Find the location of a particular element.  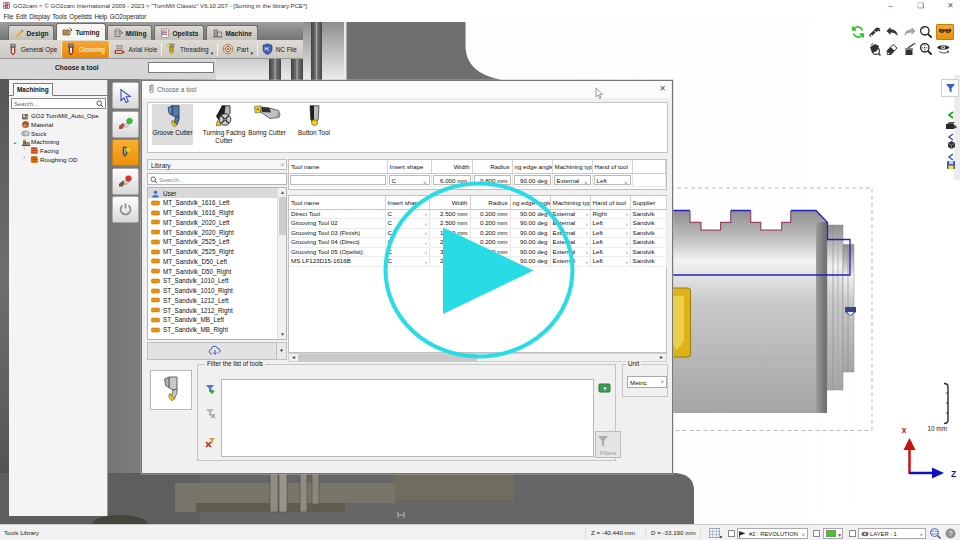

zoom-fit-icon is located at coordinates (926, 50).